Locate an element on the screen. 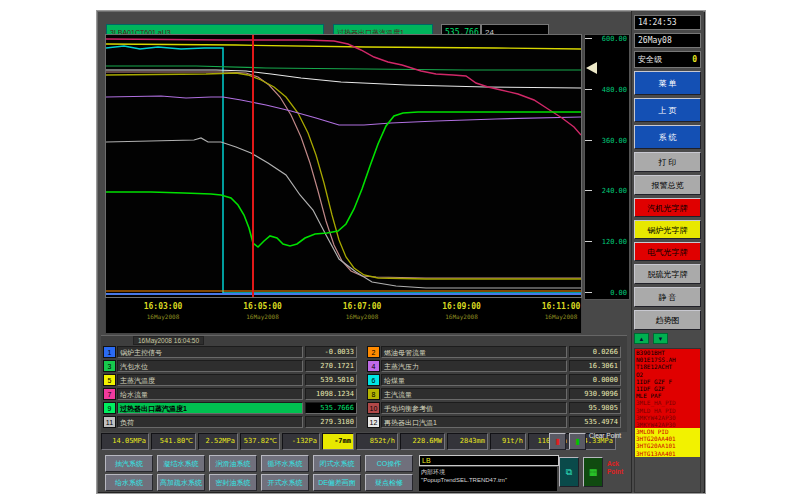  legend-point-value: 16.3061 is located at coordinates (595, 366).